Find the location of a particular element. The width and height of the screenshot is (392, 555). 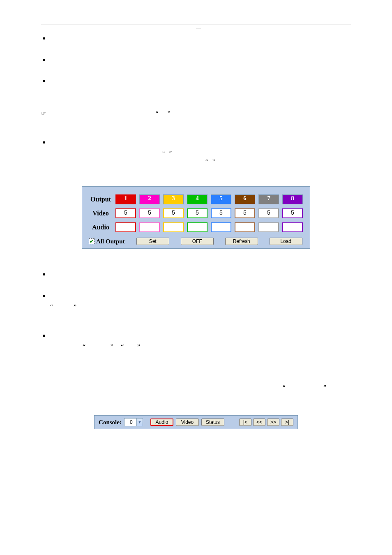

video-input-7: 5 is located at coordinates (269, 213).